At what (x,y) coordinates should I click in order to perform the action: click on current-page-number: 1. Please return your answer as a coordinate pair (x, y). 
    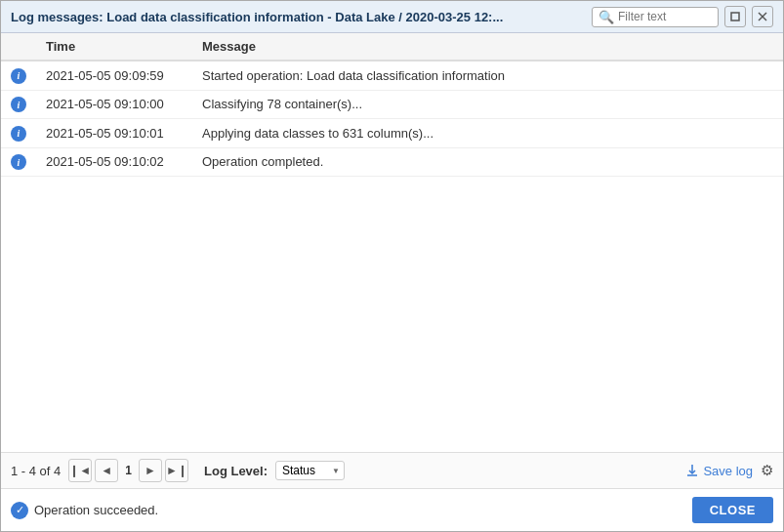
    Looking at the image, I should click on (129, 471).